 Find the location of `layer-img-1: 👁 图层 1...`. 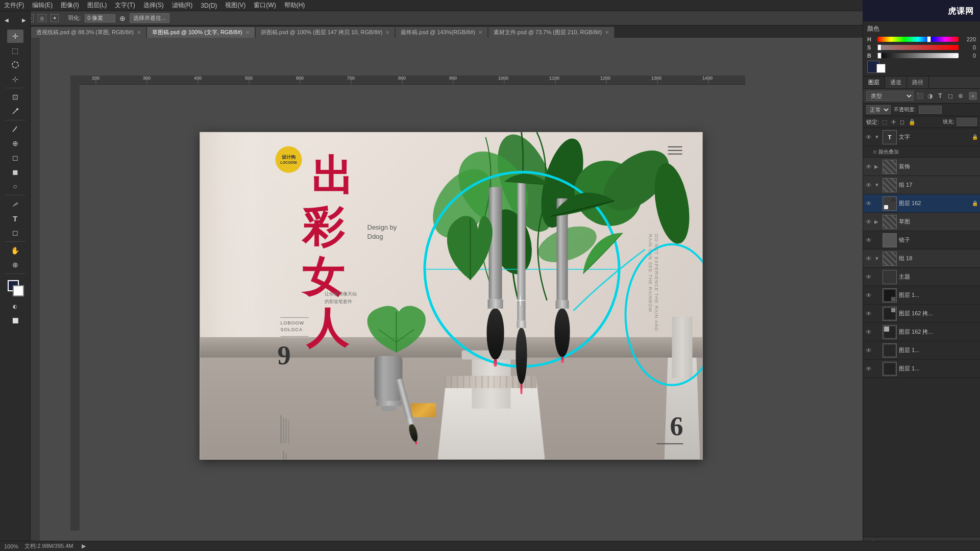

layer-img-1: 👁 图层 1... is located at coordinates (922, 295).